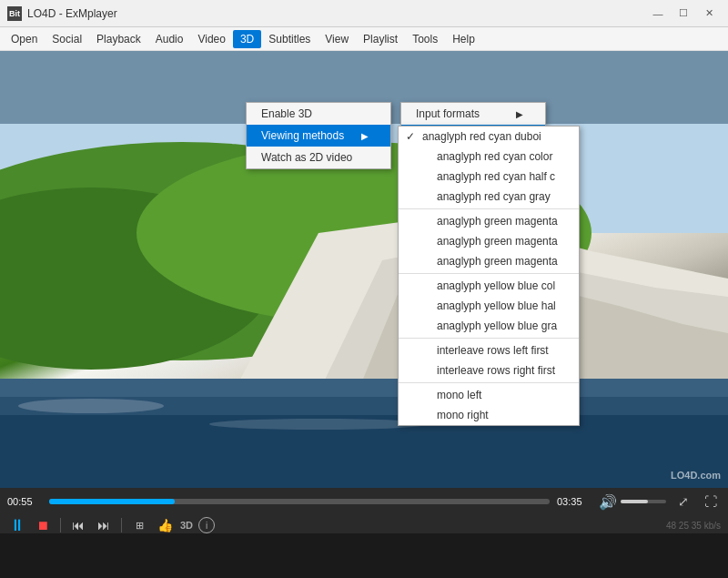  Describe the element at coordinates (711, 502) in the screenshot. I see `fullscreen-button: ⛶` at that location.